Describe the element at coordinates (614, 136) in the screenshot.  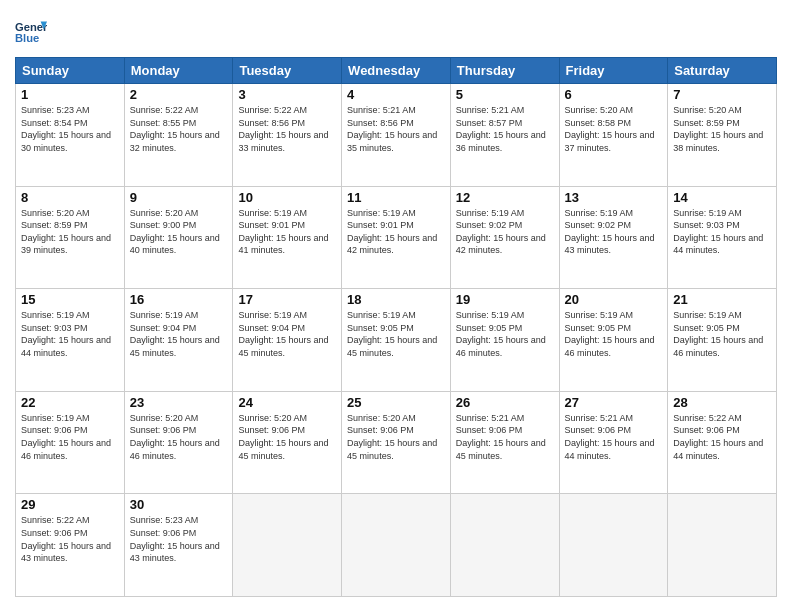
I see `calendar-cell: 6 Sunrise: 5:20 AM Sunset: 8:58 PM Dayli…` at that location.